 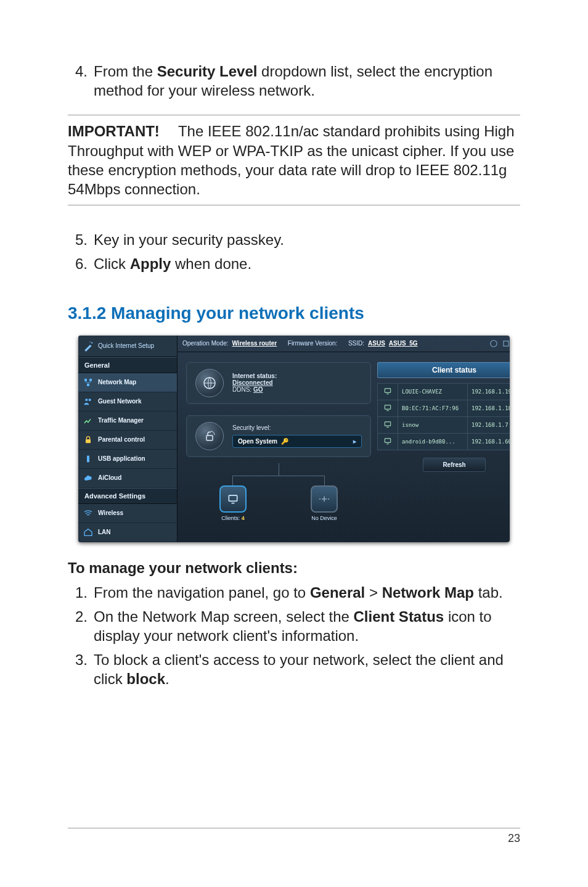 I want to click on fw-label: Firmware Version:, so click(x=313, y=343).